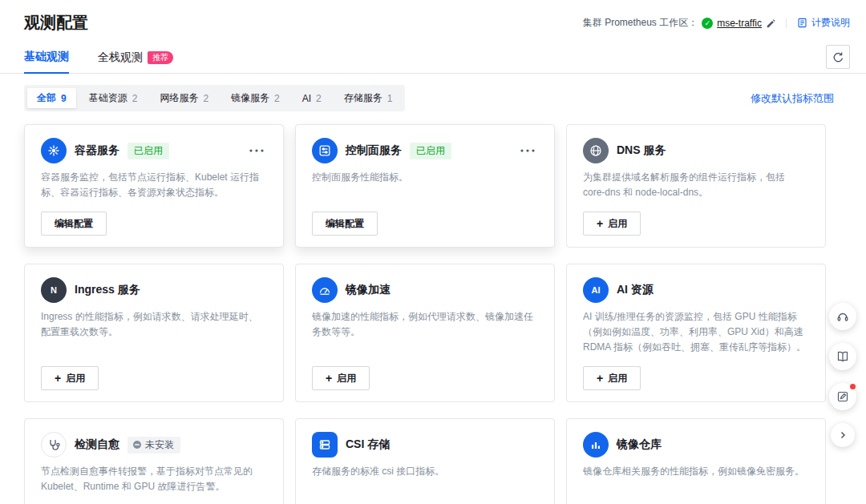  Describe the element at coordinates (596, 290) in the screenshot. I see `ai-icon: AI` at that location.